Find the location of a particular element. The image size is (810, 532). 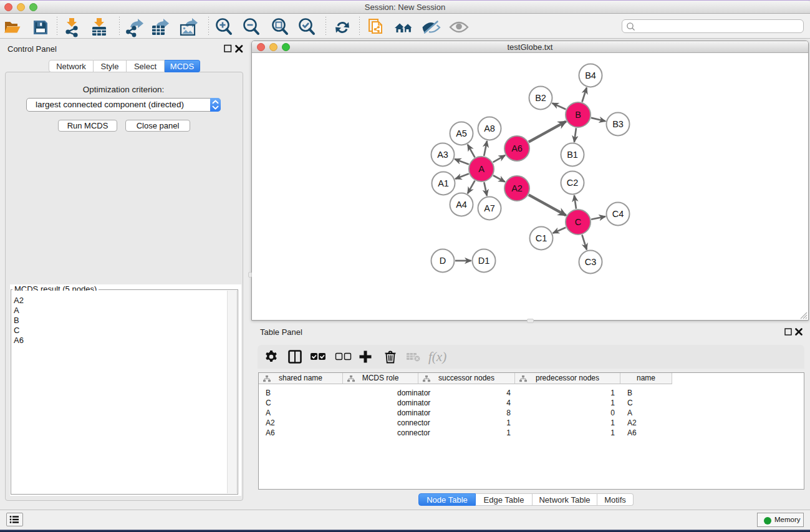

svg-text: C4 is located at coordinates (619, 214).